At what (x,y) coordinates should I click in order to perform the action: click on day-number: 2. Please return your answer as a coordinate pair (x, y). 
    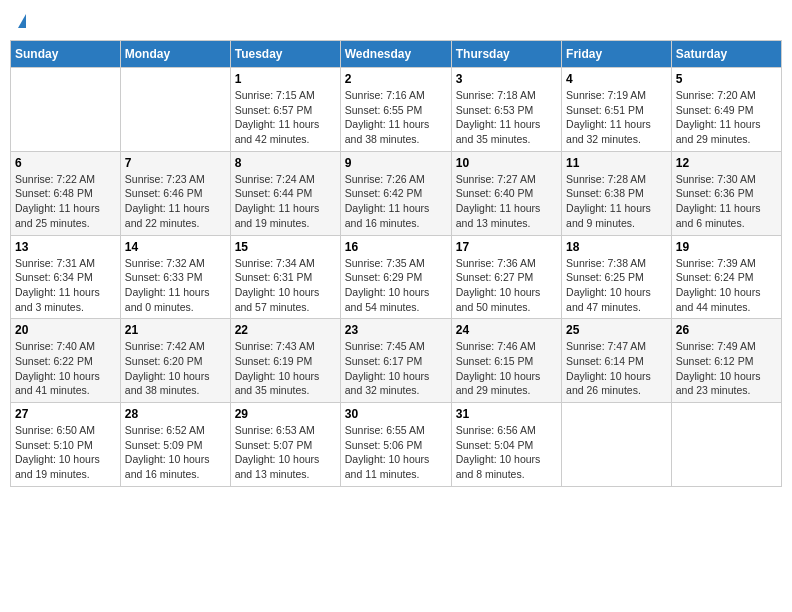
    Looking at the image, I should click on (396, 79).